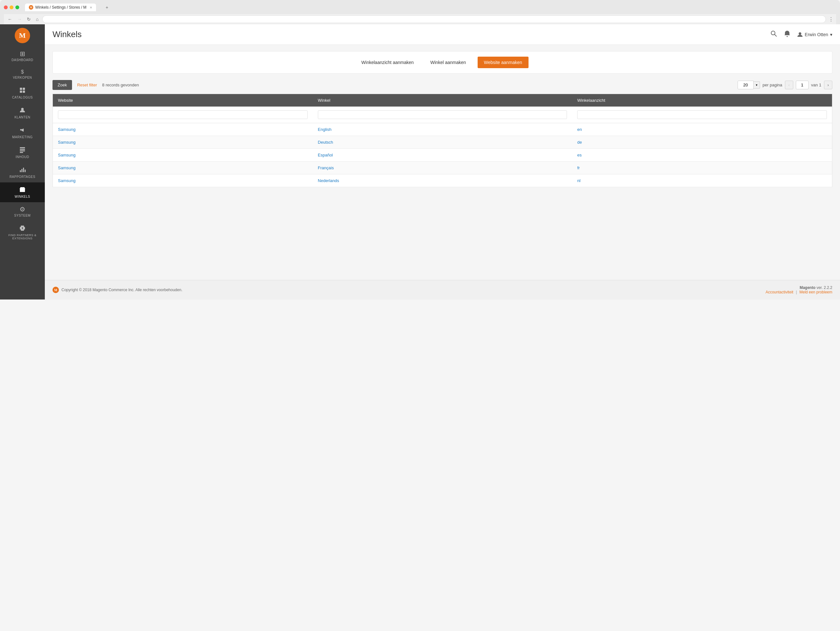 The height and width of the screenshot is (631, 840). I want to click on sidebar-label-marketing: MARKETING, so click(22, 137).